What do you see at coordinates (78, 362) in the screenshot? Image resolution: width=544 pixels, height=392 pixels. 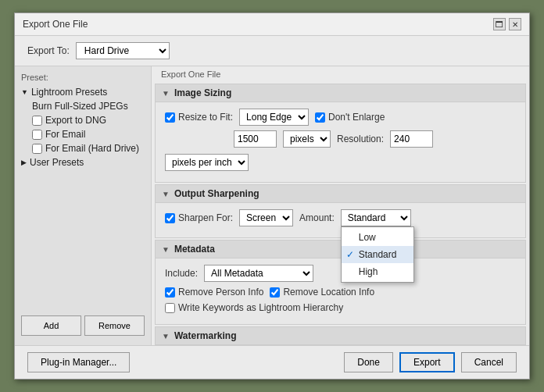 I see `plugin-manager-button: Plug-in Manager...` at bounding box center [78, 362].